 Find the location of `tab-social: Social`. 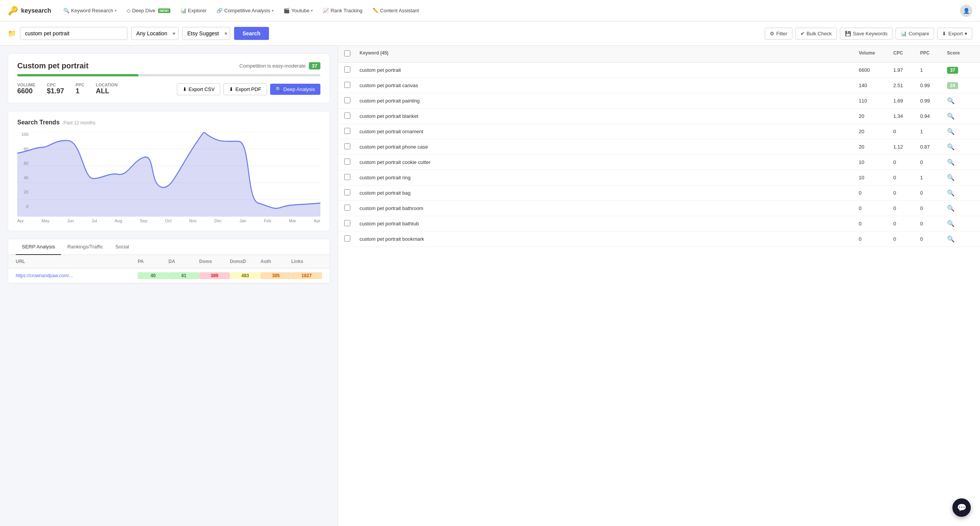

tab-social: Social is located at coordinates (122, 247).